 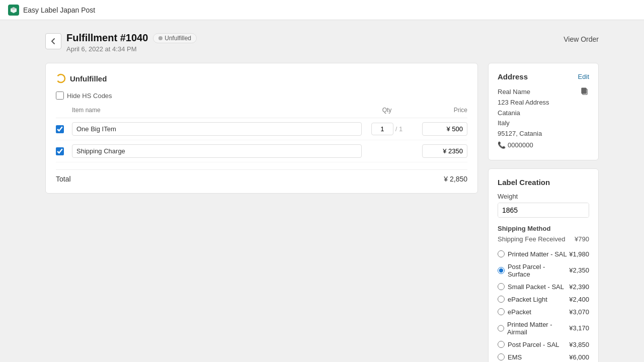 I want to click on method-price-1: ¥2,350, so click(x=579, y=270).